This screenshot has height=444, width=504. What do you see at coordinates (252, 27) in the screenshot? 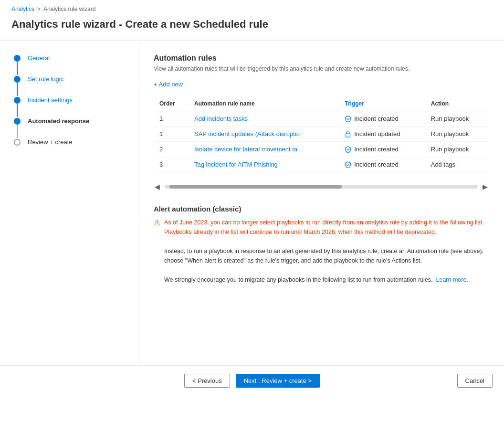
I see `page-title: Analytics rule wizard - Create a new Sch…` at bounding box center [252, 27].